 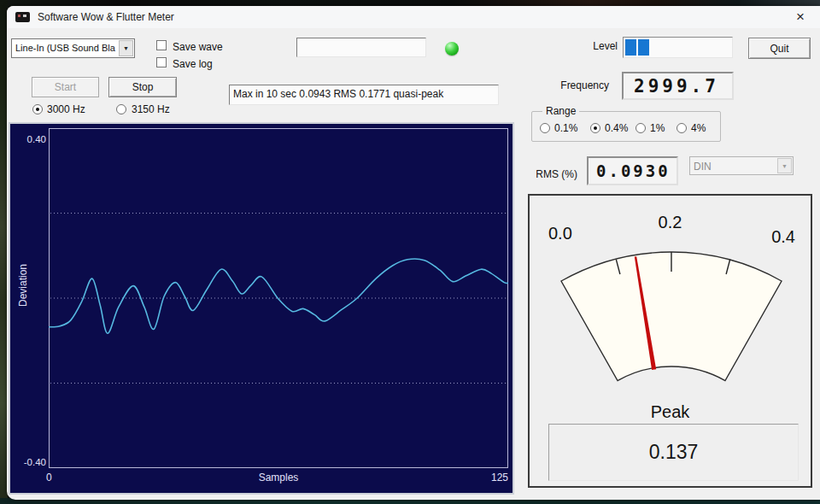 I want to click on input-device-value: Line-In (USB Sound Bla, so click(x=67, y=48).